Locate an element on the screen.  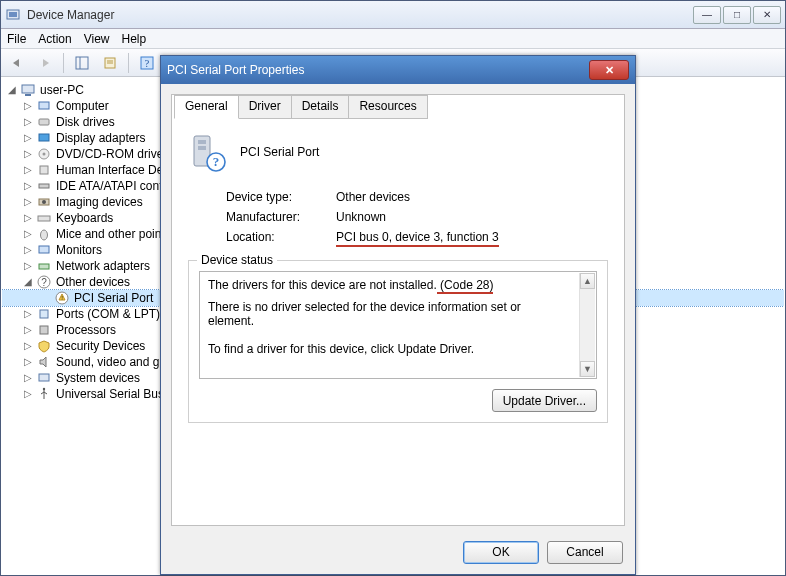
warning-device-icon: ! is located at coordinates (62, 298).